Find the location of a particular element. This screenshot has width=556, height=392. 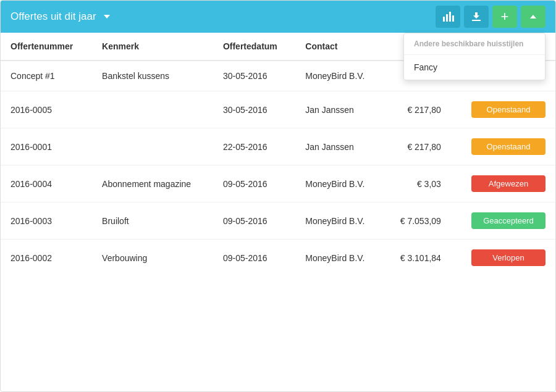

table-row: 2016-0002Verbouwing09-05-2016MoneyBird B… is located at coordinates (278, 258).